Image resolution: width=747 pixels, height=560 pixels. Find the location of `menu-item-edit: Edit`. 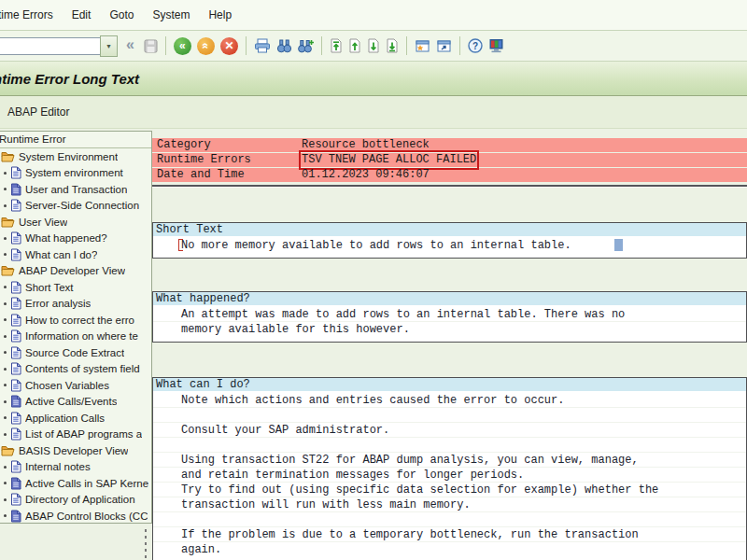

menu-item-edit: Edit is located at coordinates (82, 15).